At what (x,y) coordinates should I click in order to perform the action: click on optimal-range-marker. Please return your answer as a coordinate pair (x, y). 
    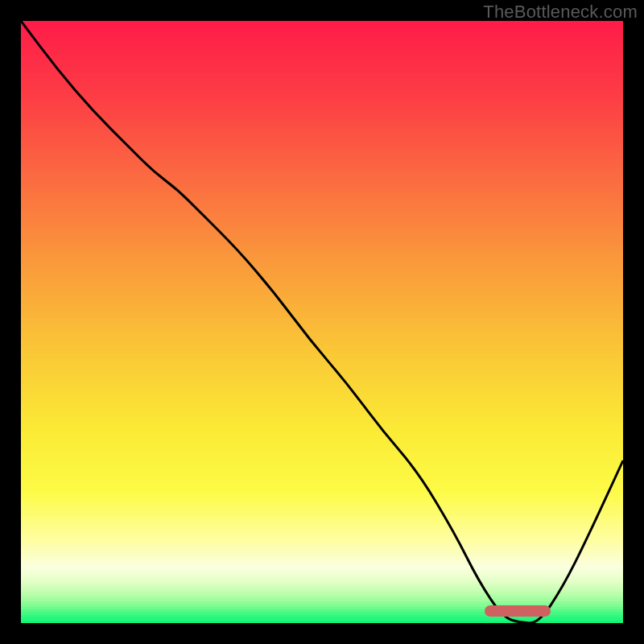
    Looking at the image, I should click on (518, 611).